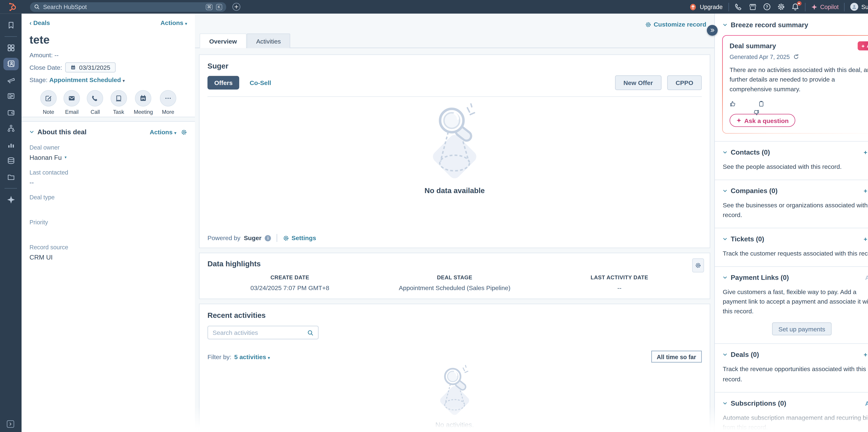  Describe the element at coordinates (168, 102) in the screenshot. I see `quick-action-more: More` at that location.